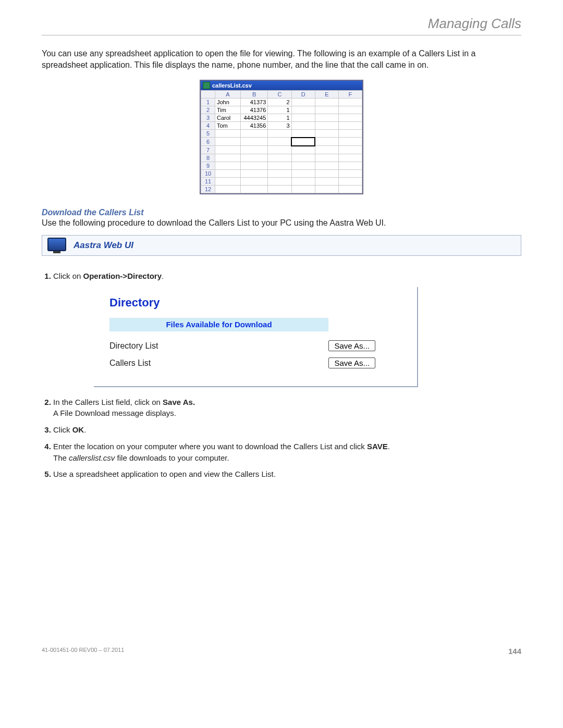 Image resolution: width=563 pixels, height=728 pixels. What do you see at coordinates (377, 446) in the screenshot?
I see `step-bold: SAVE` at bounding box center [377, 446].